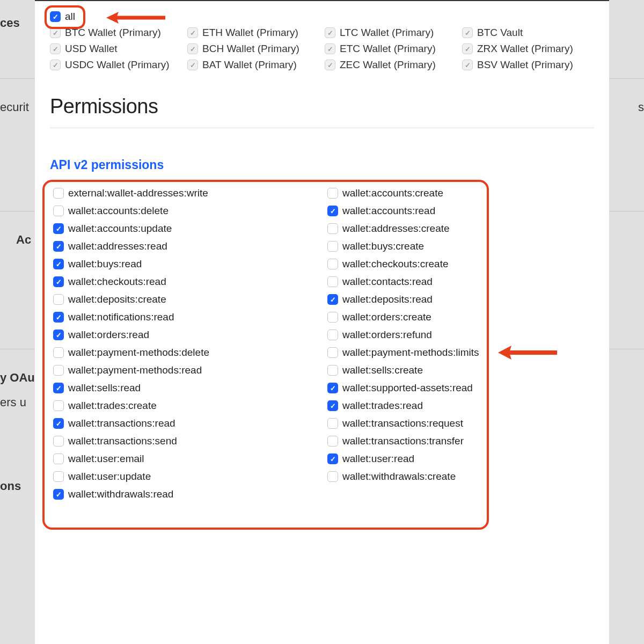  I want to click on permission-item: wallet:deposits:create, so click(185, 299).